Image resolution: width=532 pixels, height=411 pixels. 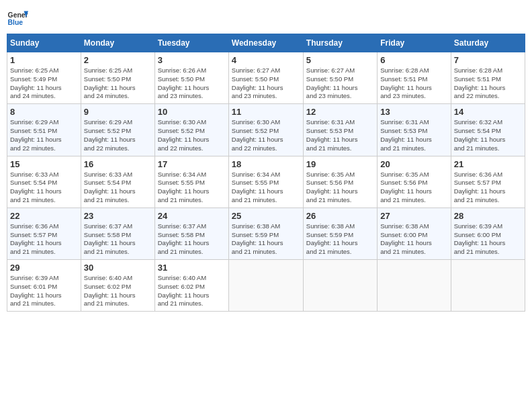 What do you see at coordinates (340, 43) in the screenshot?
I see `header-thursday: Thursday` at bounding box center [340, 43].